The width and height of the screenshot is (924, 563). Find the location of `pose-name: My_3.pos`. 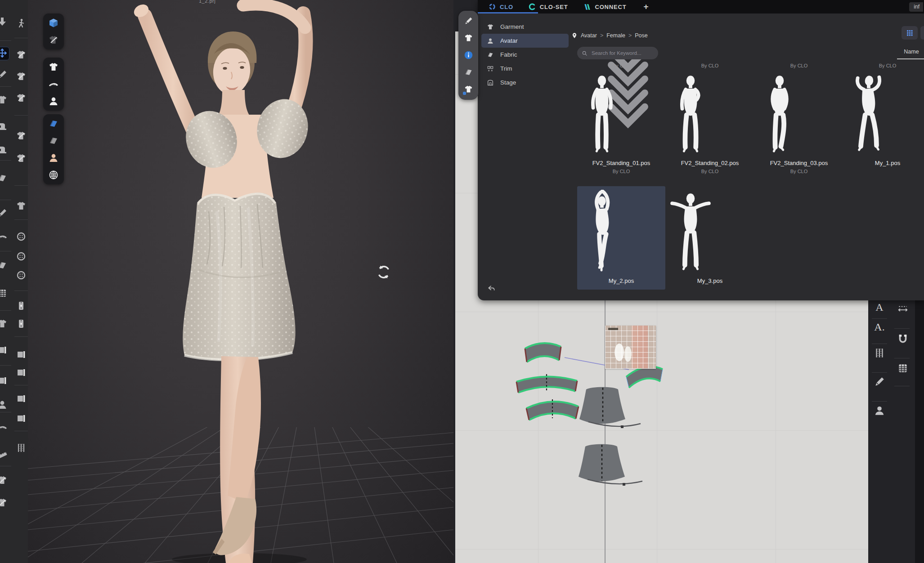

pose-name: My_3.pos is located at coordinates (710, 281).